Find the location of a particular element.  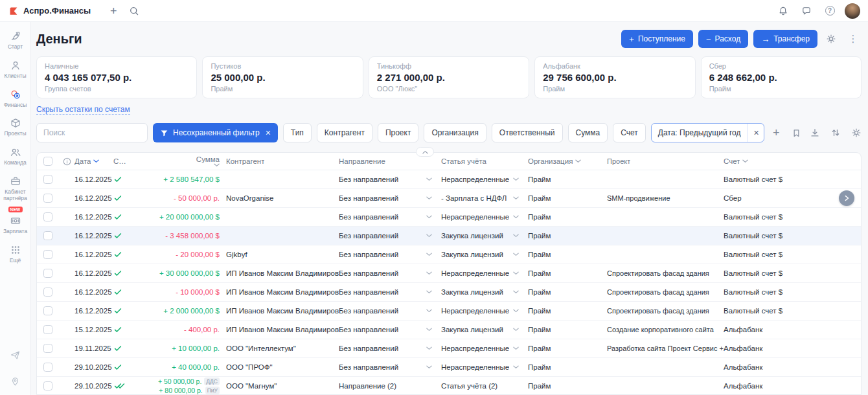

table-row: 16.12.2025- 50 000,00 р.NovaOrganiseБез … is located at coordinates (449, 198).